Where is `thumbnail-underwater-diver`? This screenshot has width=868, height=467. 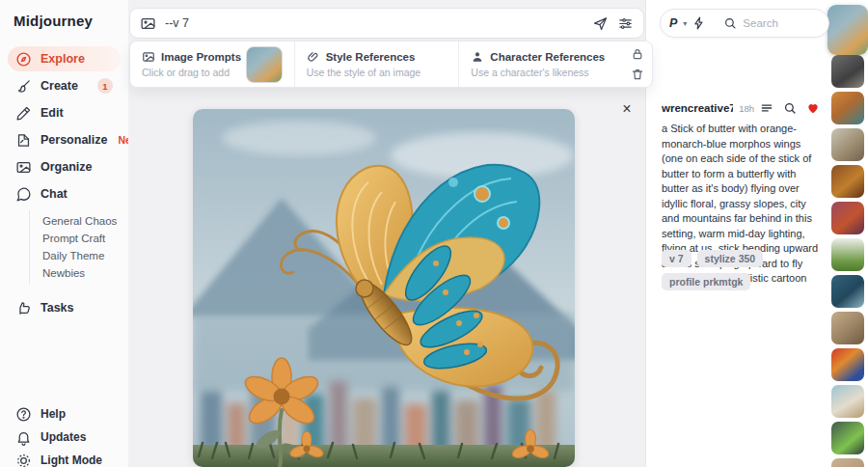 thumbnail-underwater-diver is located at coordinates (848, 291).